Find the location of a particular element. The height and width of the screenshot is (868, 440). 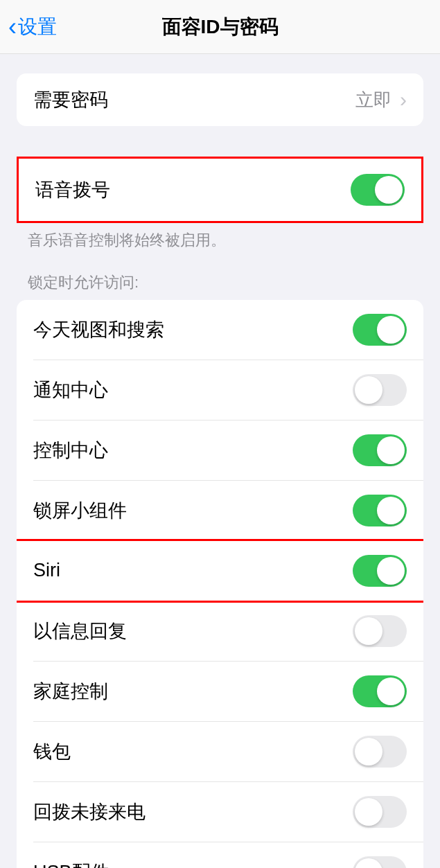

notification-center-label: 通知中心 is located at coordinates (71, 390).